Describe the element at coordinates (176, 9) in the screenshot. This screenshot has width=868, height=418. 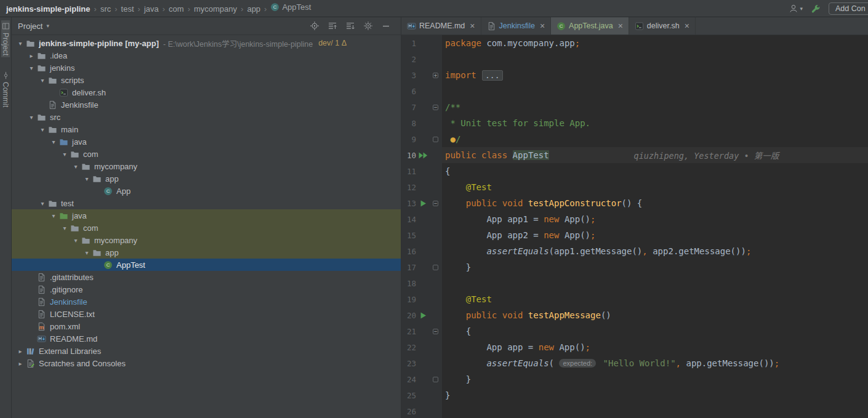
I see `breadcrumb-item: com` at that location.